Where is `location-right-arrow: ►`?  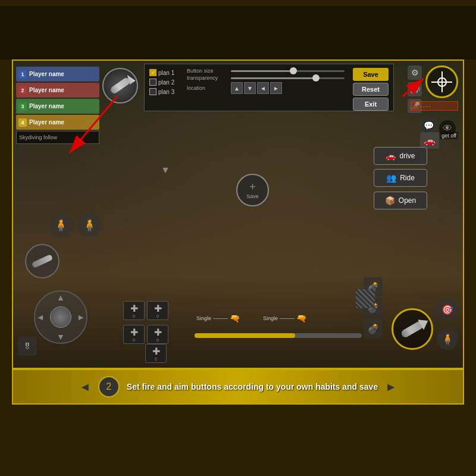 location-right-arrow: ► is located at coordinates (276, 88).